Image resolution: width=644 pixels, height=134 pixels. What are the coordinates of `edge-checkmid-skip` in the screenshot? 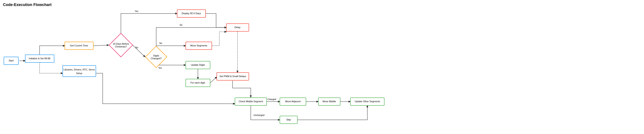 It's located at (265, 113).